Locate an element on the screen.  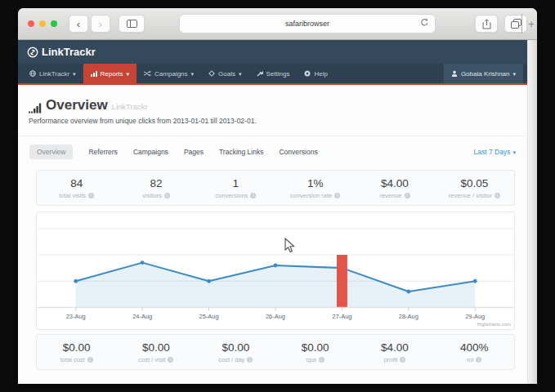
nav-item-help: Help is located at coordinates (316, 74).